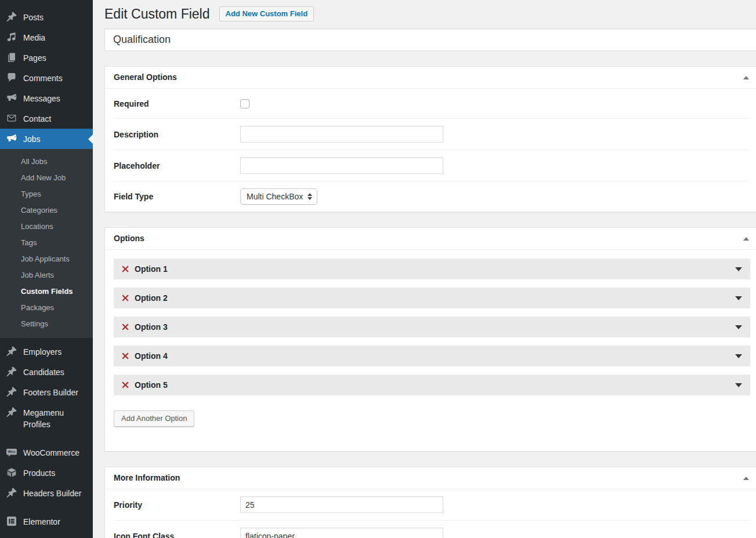 This screenshot has height=538, width=756. I want to click on option-label: Option 3, so click(151, 327).